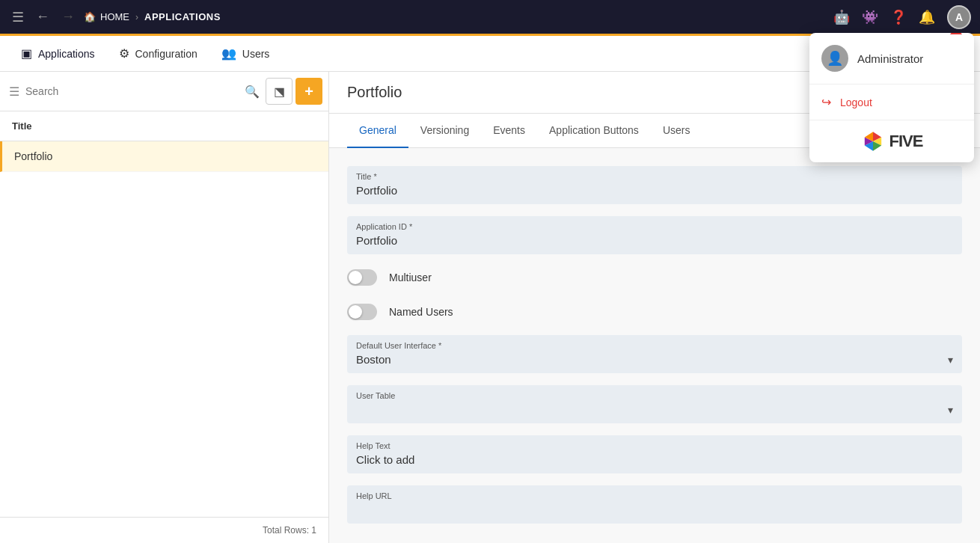 This screenshot has width=980, height=543. Describe the element at coordinates (950, 410) in the screenshot. I see `user-table-dropdown-arrow: ▾` at that location.